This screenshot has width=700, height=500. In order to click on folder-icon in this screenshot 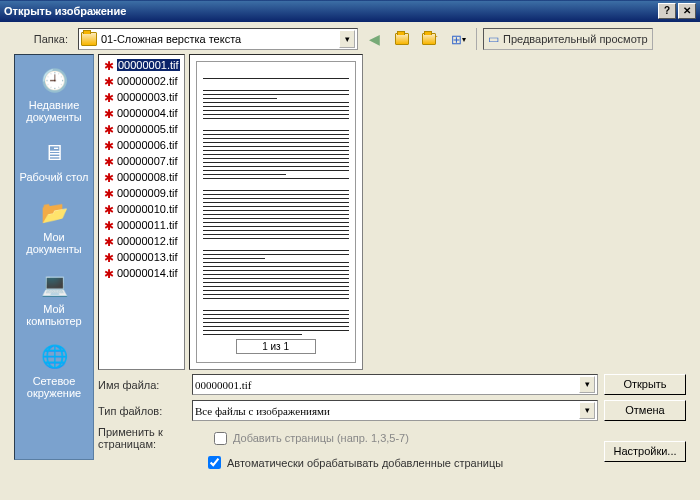, I will do `click(89, 39)`.